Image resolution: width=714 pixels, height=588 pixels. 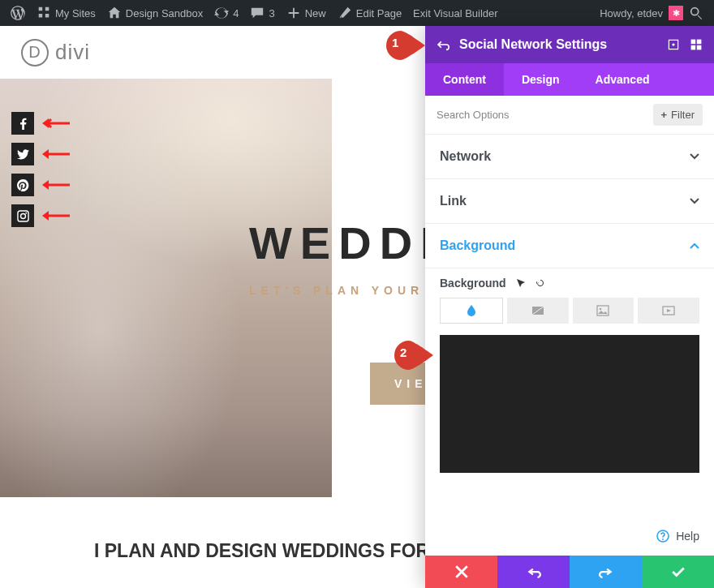 What do you see at coordinates (55, 53) in the screenshot?
I see `site-logo: D divi` at bounding box center [55, 53].